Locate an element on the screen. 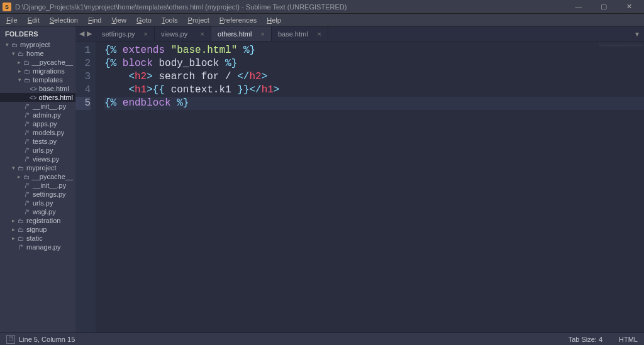 The height and width of the screenshot is (345, 644). tab-nav-back-icon: ◀ is located at coordinates (82, 34).